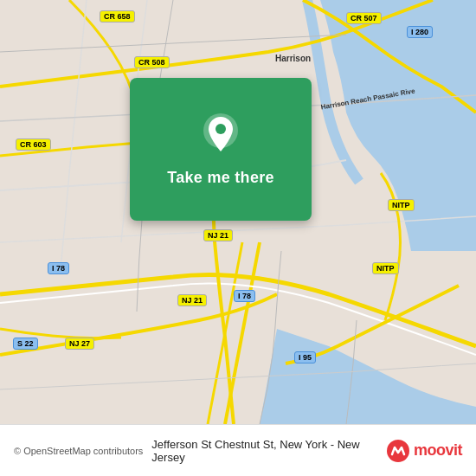 The width and height of the screenshot is (476, 476). What do you see at coordinates (118, 16) in the screenshot?
I see `road-badge-cr658: CR 658` at bounding box center [118, 16].